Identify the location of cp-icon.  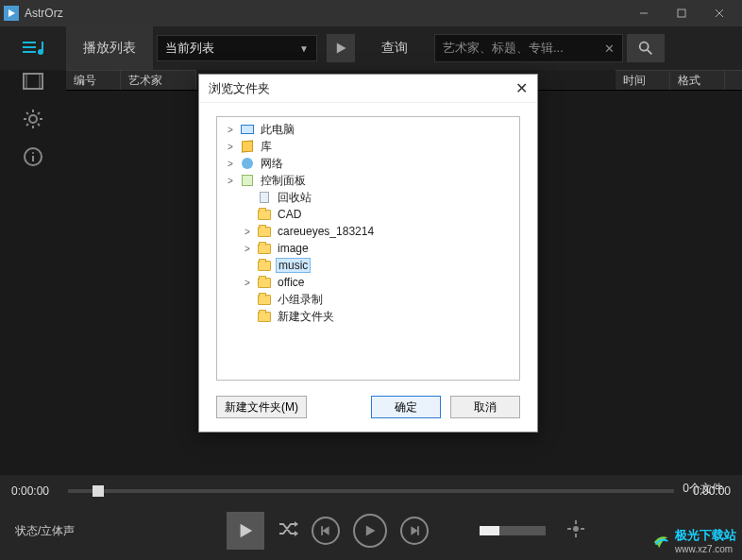
(247, 180).